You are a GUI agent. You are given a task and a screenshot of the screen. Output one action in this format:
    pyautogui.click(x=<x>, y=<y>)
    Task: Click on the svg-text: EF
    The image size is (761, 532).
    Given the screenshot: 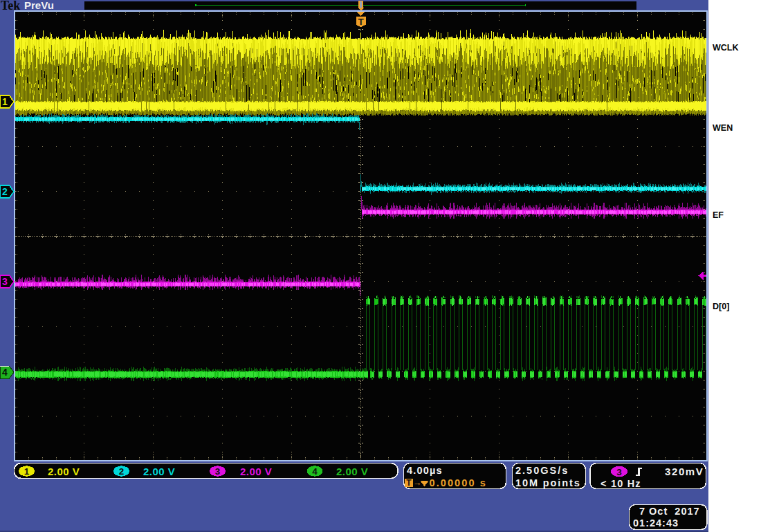 What is the action you would take?
    pyautogui.click(x=718, y=215)
    